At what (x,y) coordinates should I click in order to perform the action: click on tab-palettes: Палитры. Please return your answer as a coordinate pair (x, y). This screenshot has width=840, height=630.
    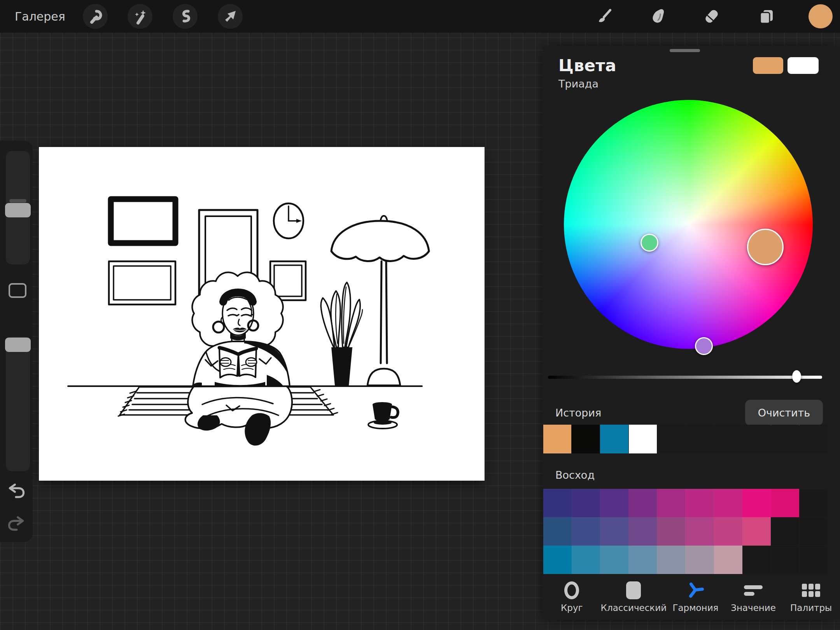
    Looking at the image, I should click on (811, 597).